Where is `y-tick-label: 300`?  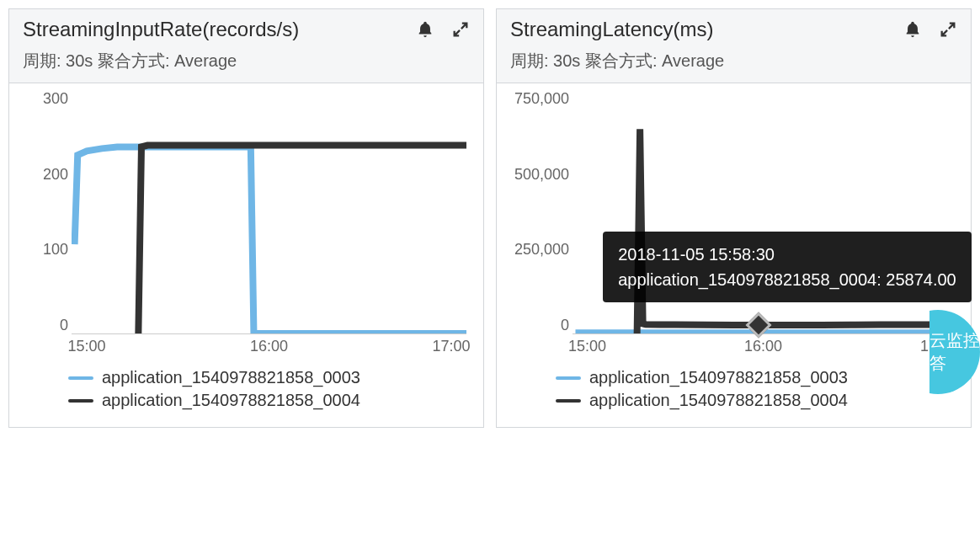
y-tick-label: 300 is located at coordinates (43, 99).